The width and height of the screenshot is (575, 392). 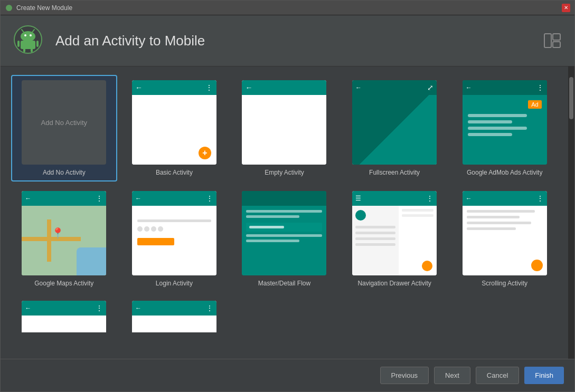 What do you see at coordinates (430, 88) in the screenshot?
I see `fullscreen-expand-icon: ⤢` at bounding box center [430, 88].